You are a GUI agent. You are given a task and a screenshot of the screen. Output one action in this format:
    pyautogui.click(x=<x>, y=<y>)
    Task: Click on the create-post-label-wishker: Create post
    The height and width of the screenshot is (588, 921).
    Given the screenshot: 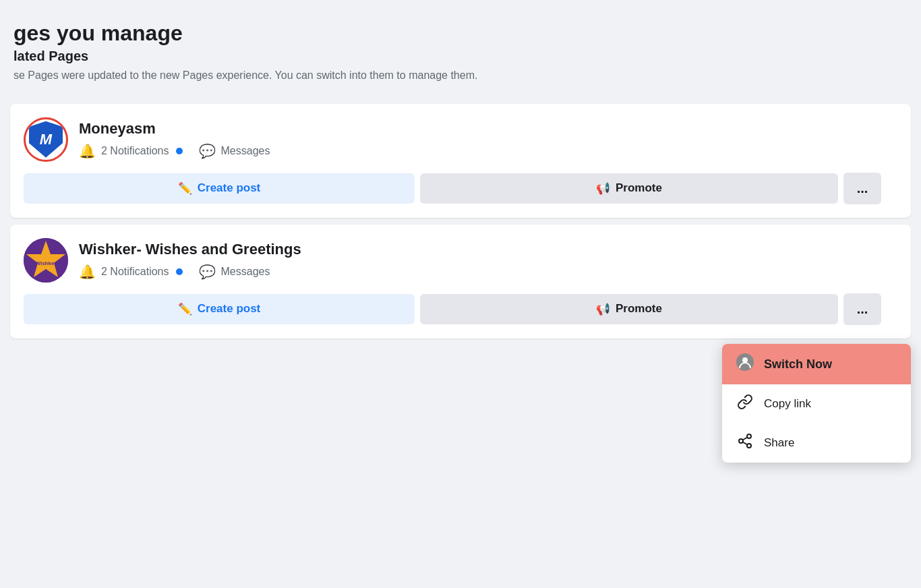 What is the action you would take?
    pyautogui.click(x=229, y=309)
    